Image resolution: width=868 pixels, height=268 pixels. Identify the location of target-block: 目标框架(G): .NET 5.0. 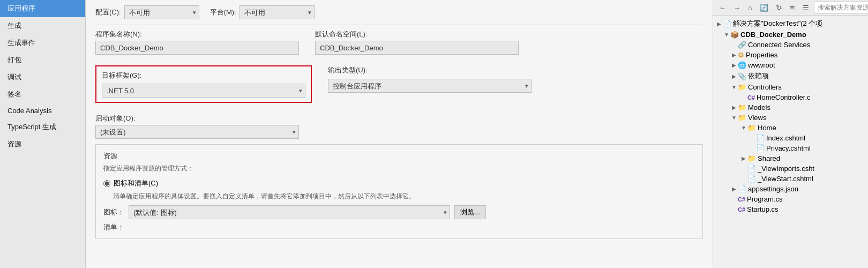
(204, 84).